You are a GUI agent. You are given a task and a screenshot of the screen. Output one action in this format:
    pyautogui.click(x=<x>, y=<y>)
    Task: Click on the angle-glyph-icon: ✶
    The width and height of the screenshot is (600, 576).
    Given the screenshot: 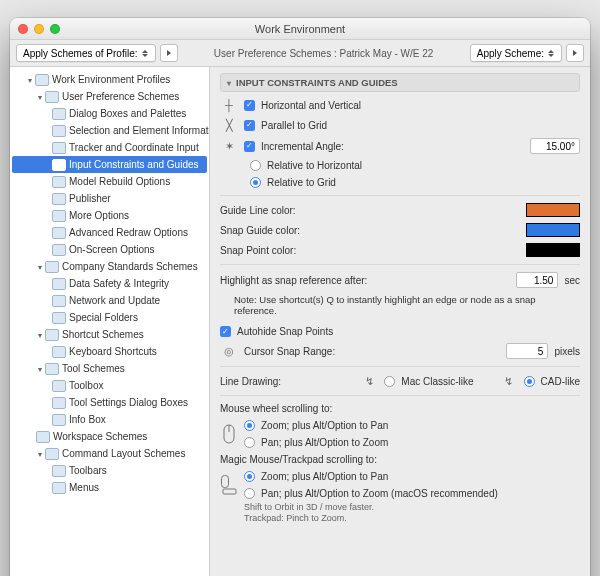 What is the action you would take?
    pyautogui.click(x=229, y=146)
    